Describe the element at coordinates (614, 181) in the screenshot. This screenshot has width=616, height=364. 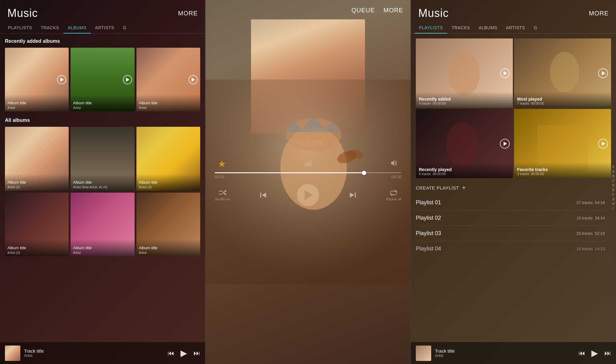
I see `alpha-index-c: C` at that location.